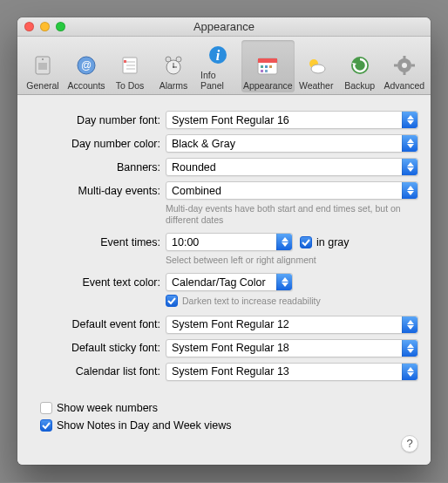  I want to click on event-times-row: 10:00 in gray, so click(292, 242).